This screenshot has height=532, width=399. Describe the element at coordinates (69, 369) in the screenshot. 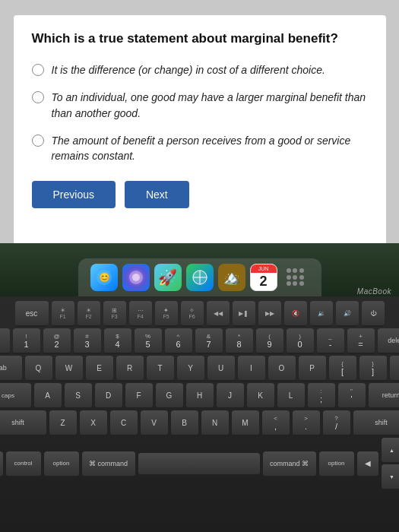

I see `key-w: W` at that location.